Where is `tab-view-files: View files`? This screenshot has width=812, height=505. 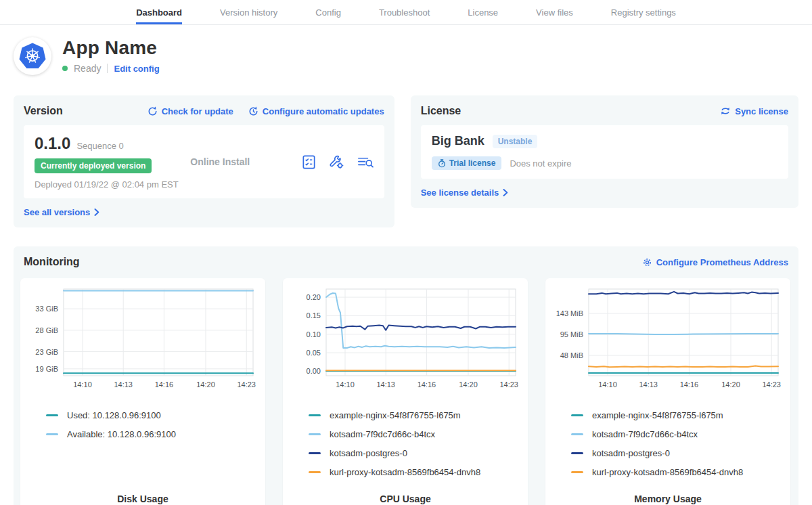 tab-view-files: View files is located at coordinates (555, 12).